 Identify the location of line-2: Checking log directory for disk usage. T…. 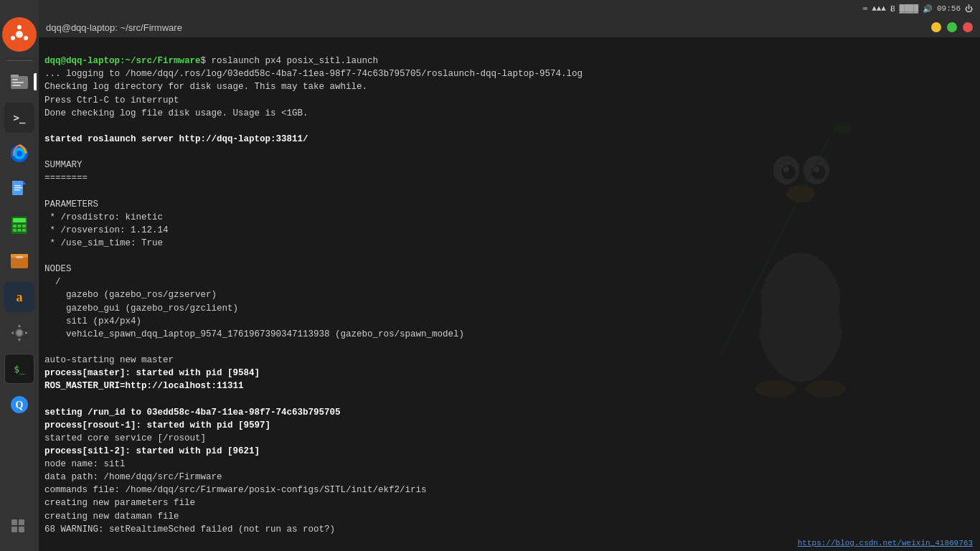
(206, 87).